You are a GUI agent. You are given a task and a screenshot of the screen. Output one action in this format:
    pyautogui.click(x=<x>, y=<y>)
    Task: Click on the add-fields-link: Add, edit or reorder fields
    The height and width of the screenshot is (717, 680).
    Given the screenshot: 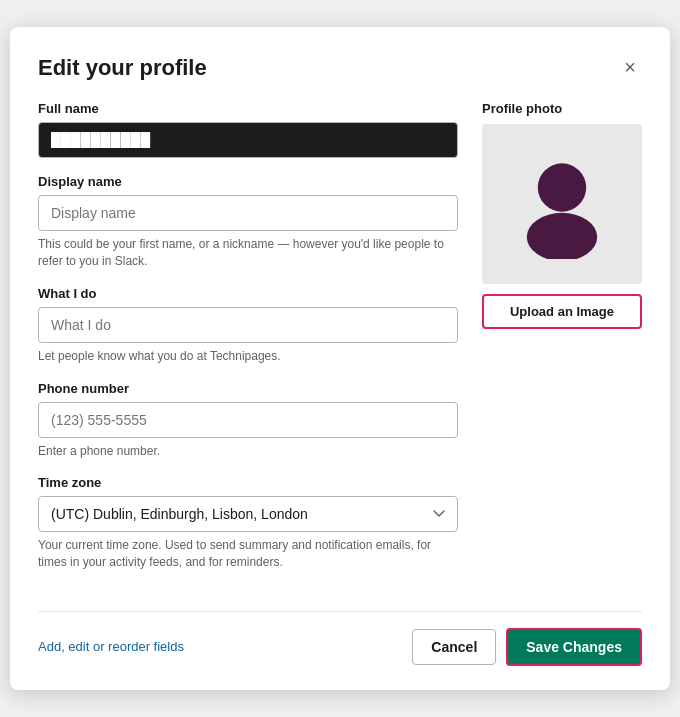 What is the action you would take?
    pyautogui.click(x=111, y=646)
    